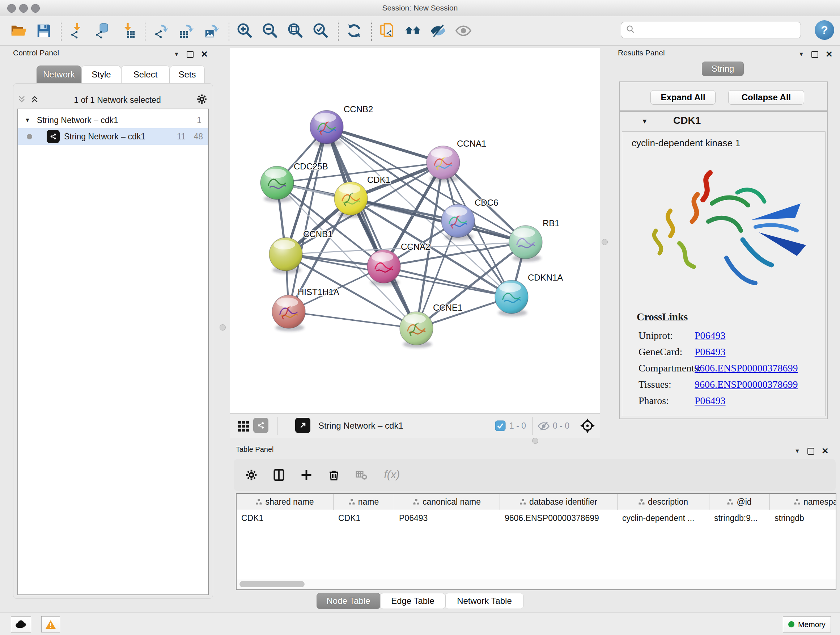  I want to click on open-in-navigator-icon, so click(303, 425).